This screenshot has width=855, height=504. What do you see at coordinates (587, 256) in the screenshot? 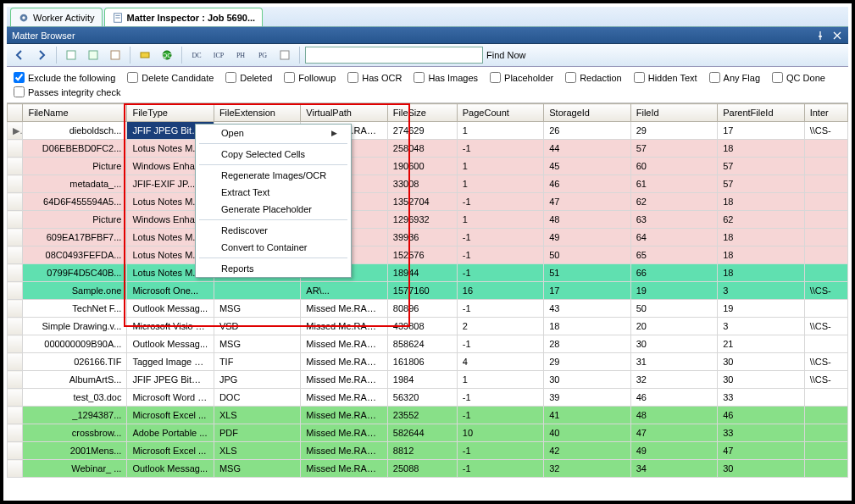
I see `cell: 50` at bounding box center [587, 256].